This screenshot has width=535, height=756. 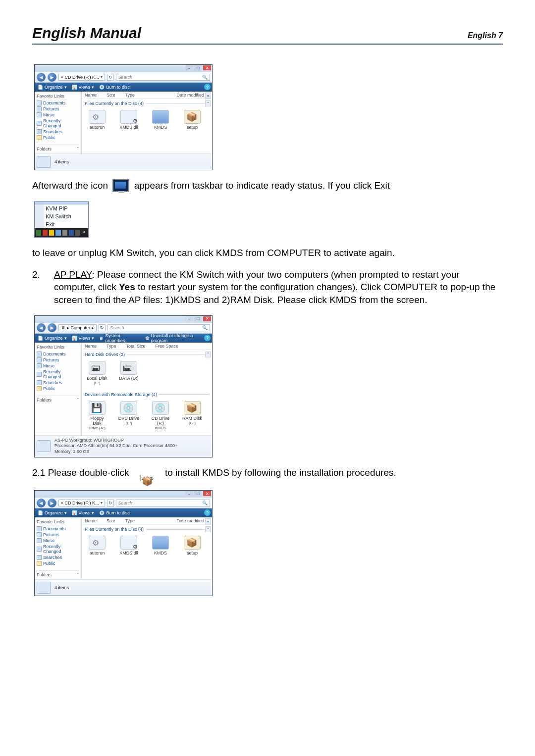 I want to click on status-bar: 4 items, so click(x=123, y=587).